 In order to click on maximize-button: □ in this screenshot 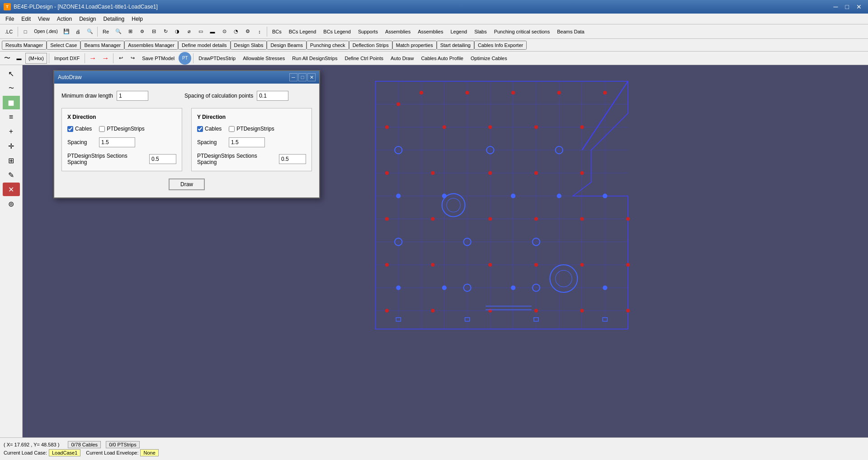, I will do `click(847, 7)`.